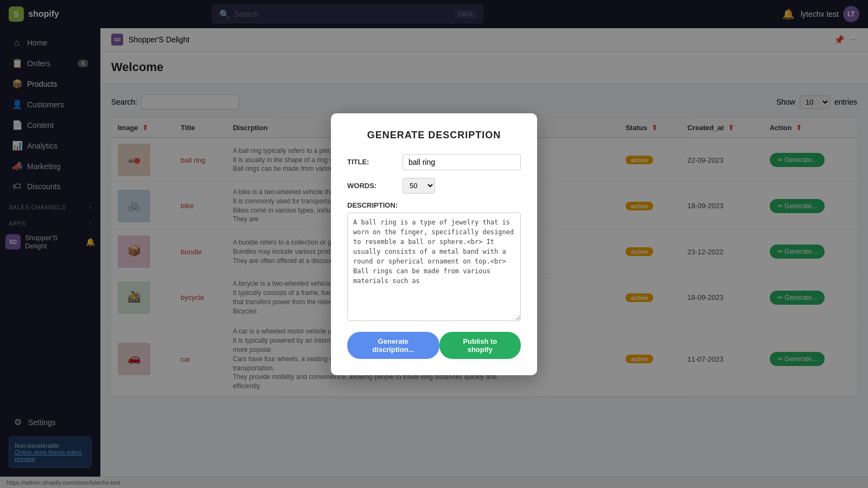  I want to click on modal-description-textarea: A ball ring is a type of jewelry that is…, so click(434, 267).